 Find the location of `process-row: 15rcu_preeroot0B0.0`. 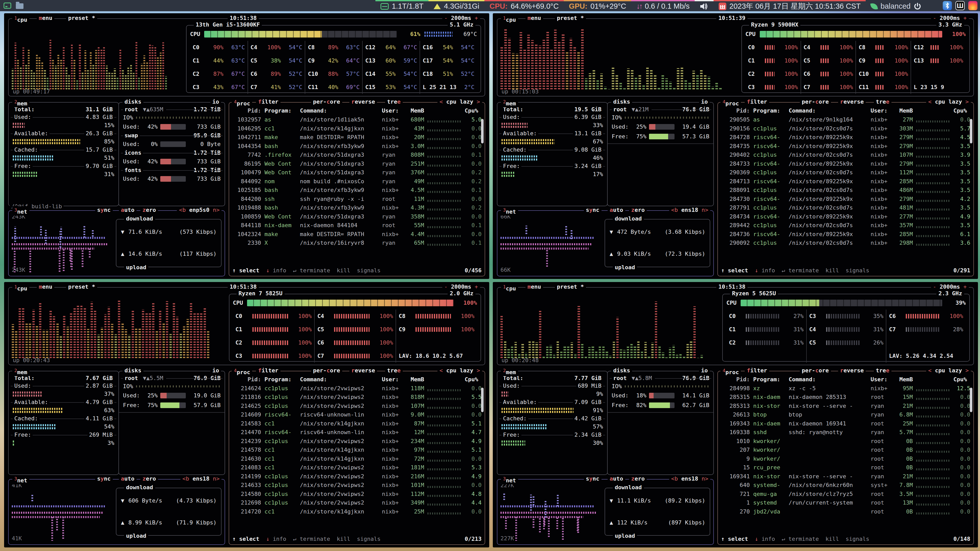

process-row: 15rcu_preeroot0B0.0 is located at coordinates (846, 468).